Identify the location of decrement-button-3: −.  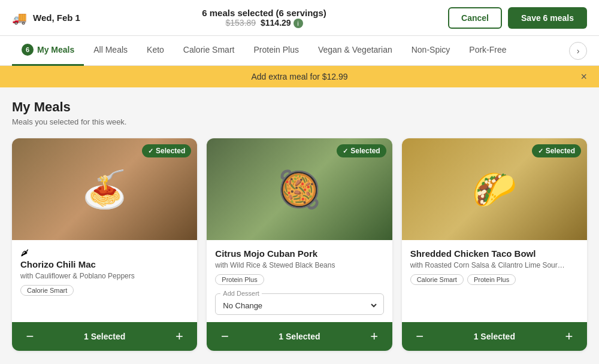
(420, 336).